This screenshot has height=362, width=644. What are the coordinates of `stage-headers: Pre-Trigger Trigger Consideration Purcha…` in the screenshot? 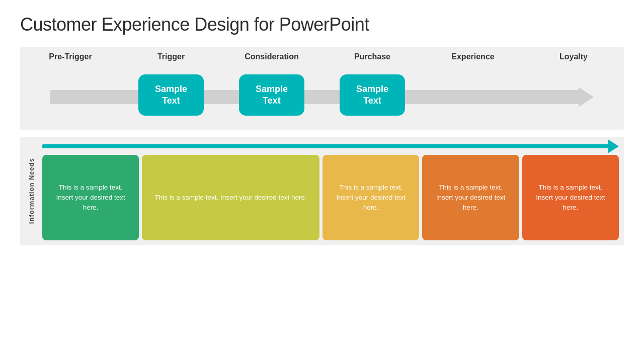 It's located at (322, 56).